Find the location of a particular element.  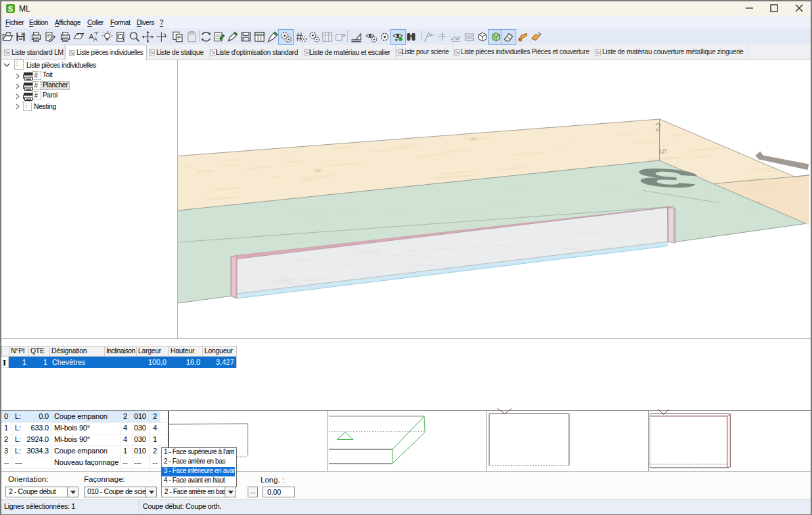

svg-text: 3 is located at coordinates (667, 179).